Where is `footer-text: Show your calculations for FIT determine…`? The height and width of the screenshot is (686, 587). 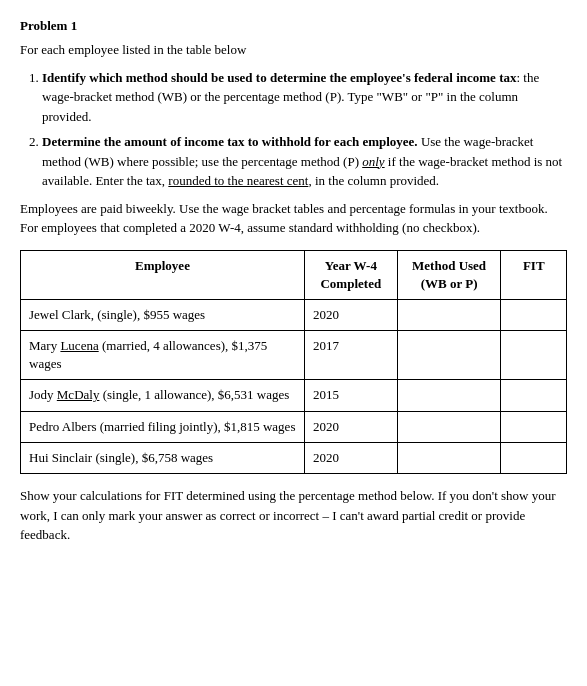 footer-text: Show your calculations for FIT determine… is located at coordinates (294, 516).